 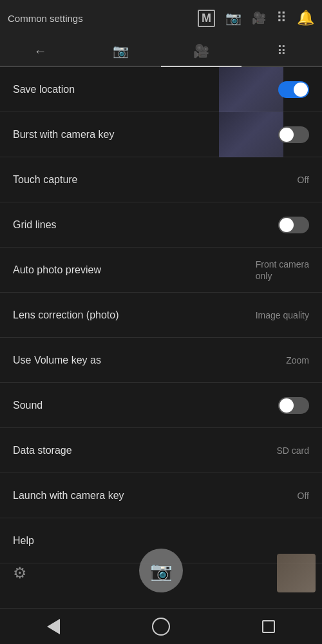 What do you see at coordinates (296, 573) in the screenshot?
I see `thumbnail-bottom-right` at bounding box center [296, 573].